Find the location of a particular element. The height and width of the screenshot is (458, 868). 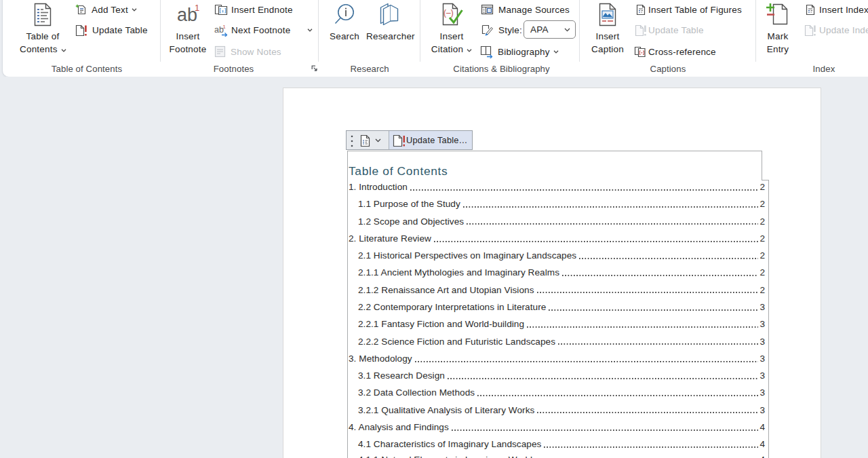

toc-border-right-lower is located at coordinates (769, 319).